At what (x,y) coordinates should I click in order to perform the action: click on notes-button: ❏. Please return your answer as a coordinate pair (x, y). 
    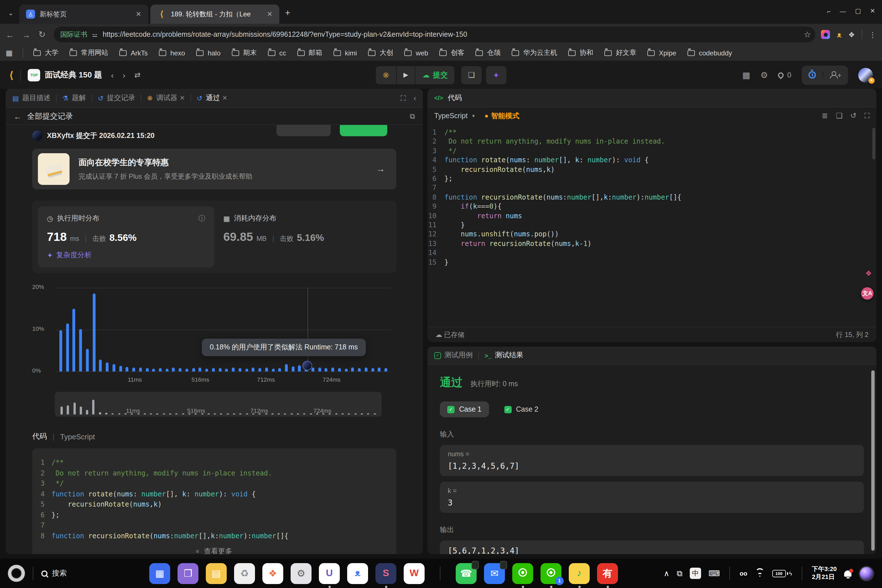
    Looking at the image, I should click on (471, 75).